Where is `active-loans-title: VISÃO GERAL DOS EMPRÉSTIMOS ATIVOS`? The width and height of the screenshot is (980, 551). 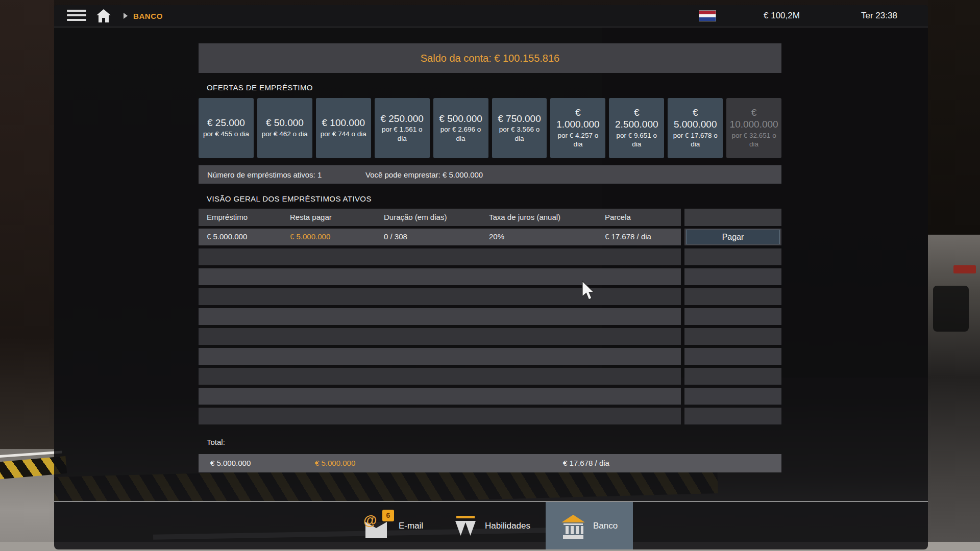
active-loans-title: VISÃO GERAL DOS EMPRÉSTIMOS ATIVOS is located at coordinates (289, 199).